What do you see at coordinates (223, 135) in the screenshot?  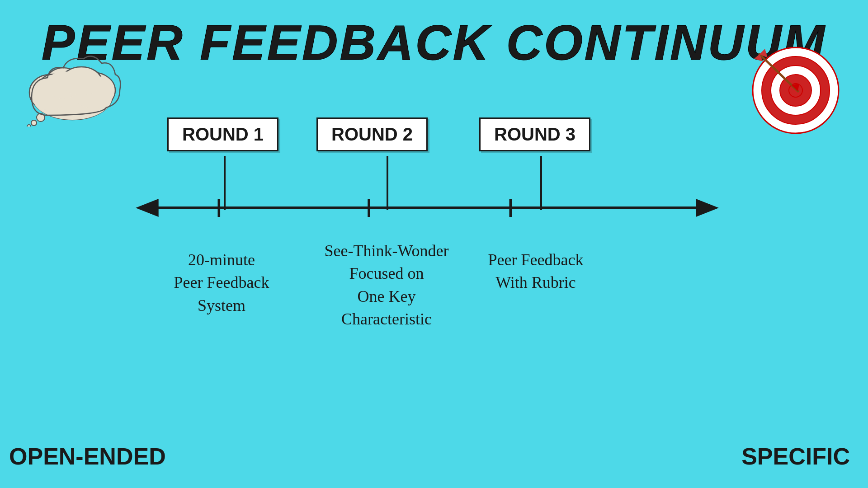 I see `round1-label: ROUND 1` at bounding box center [223, 135].